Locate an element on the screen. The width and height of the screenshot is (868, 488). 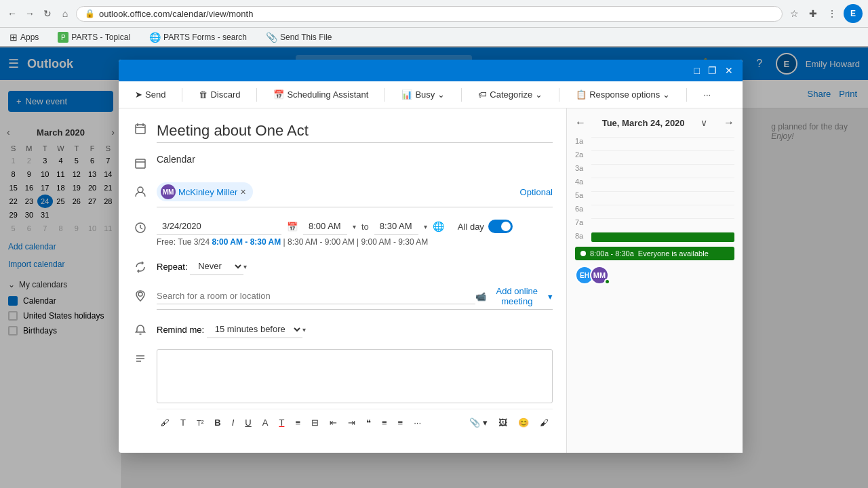
repeat-label: Repeat: is located at coordinates (172, 267).